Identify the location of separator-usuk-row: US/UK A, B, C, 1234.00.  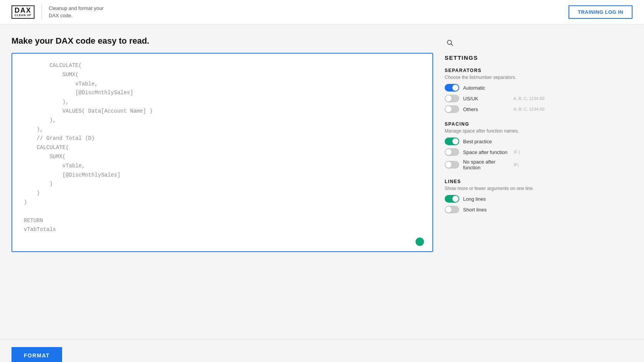
(495, 98).